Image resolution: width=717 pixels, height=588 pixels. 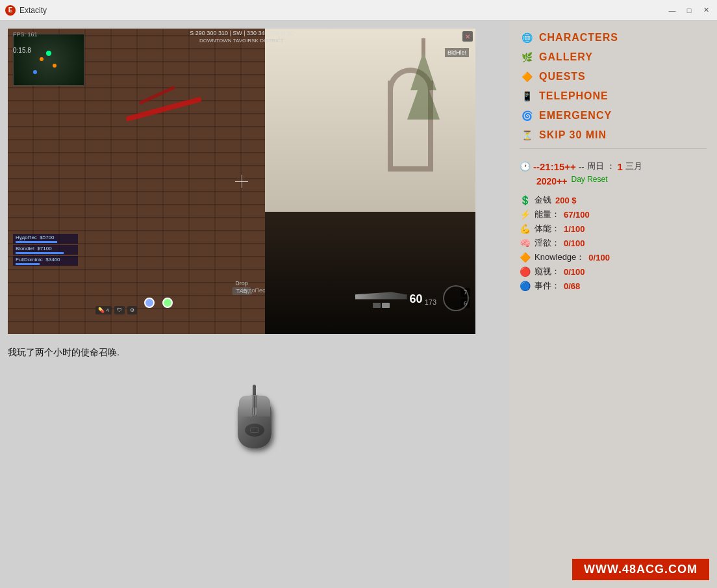 I want to click on ammo-display: 60 173, so click(x=423, y=299).